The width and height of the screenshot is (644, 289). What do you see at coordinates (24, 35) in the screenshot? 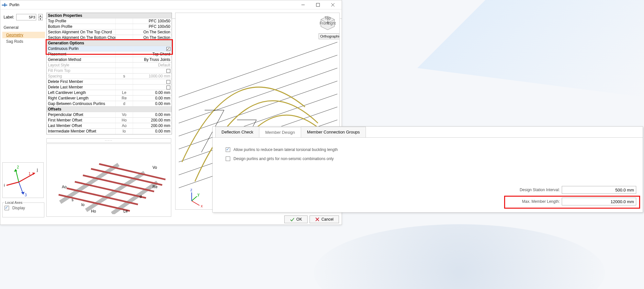
I see `nav-item-geometry: Geometry` at bounding box center [24, 35].